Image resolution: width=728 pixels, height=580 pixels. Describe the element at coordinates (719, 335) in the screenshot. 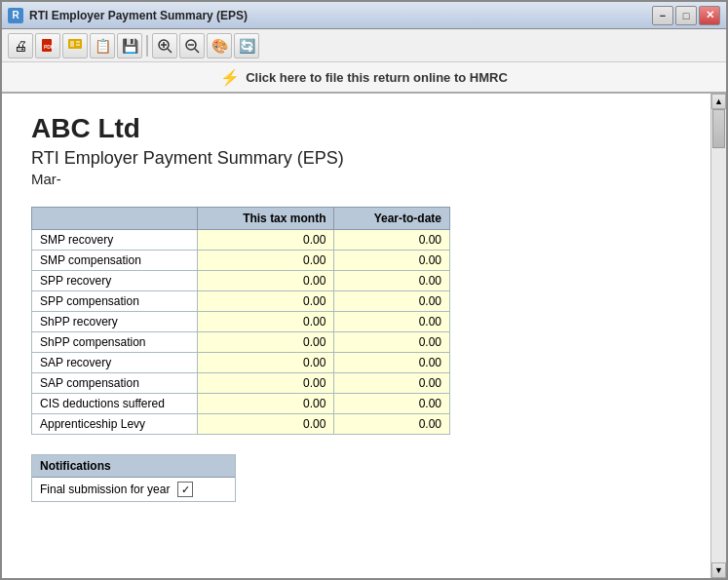

I see `scroll-track` at that location.